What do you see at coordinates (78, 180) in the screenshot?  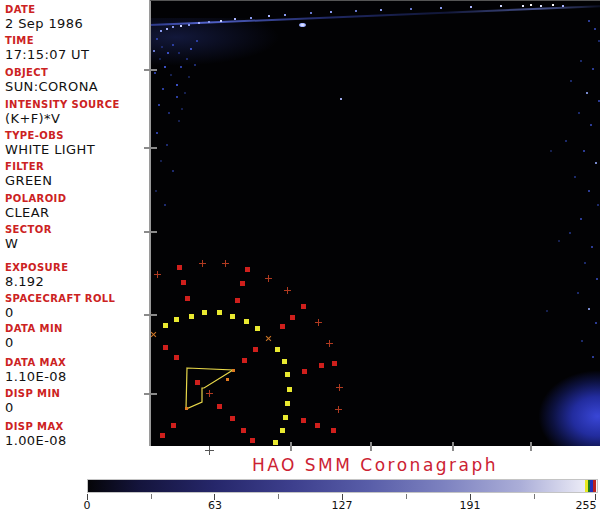 I see `metadata-field-value: GREEN` at bounding box center [78, 180].